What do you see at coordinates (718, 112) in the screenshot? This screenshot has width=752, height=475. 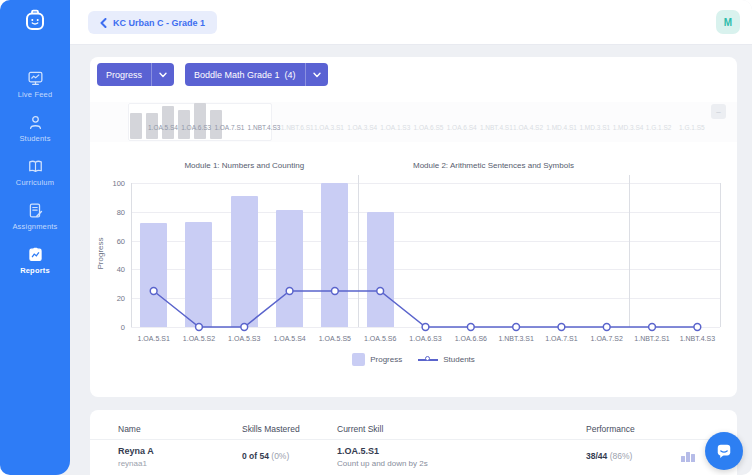 I see `strip-collapse-label: –` at bounding box center [718, 112].